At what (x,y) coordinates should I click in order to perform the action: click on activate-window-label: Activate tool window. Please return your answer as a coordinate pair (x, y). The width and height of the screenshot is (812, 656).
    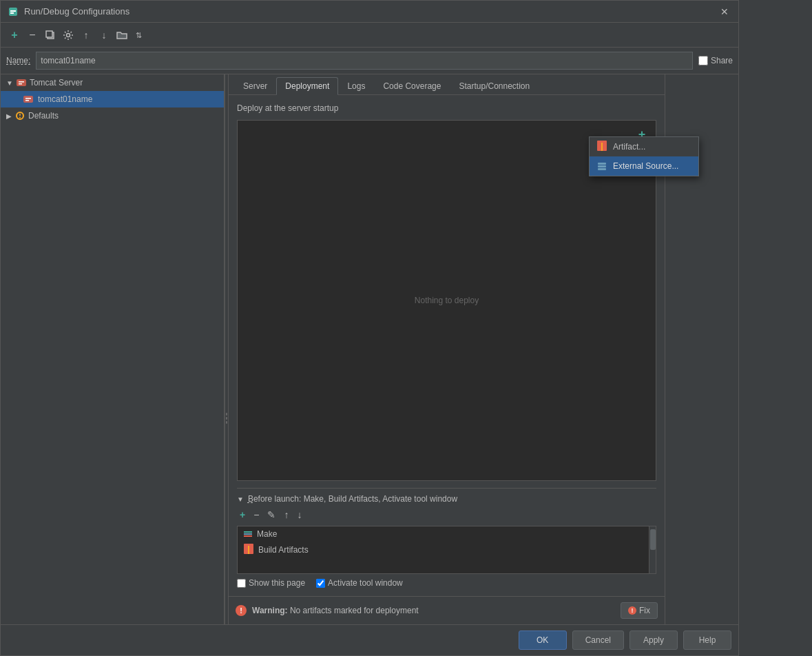
    Looking at the image, I should click on (365, 583).